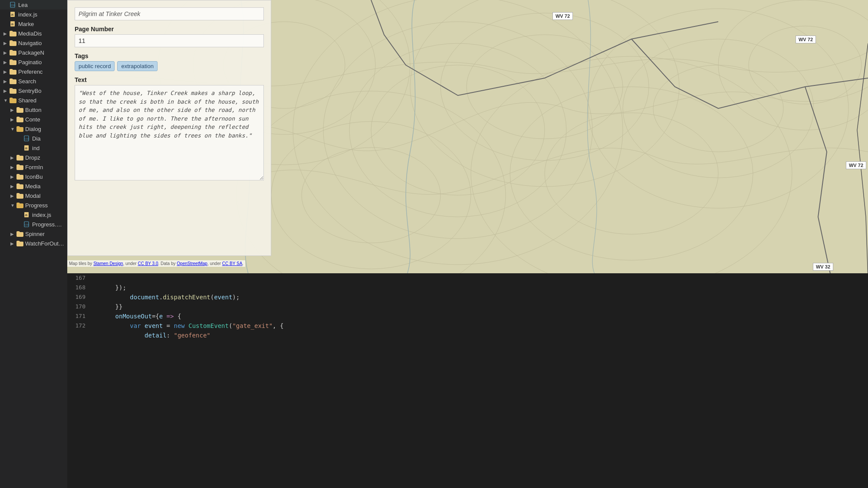 The height and width of the screenshot is (488, 868). Describe the element at coordinates (33, 110) in the screenshot. I see `sidebar-item-label: Button` at that location.